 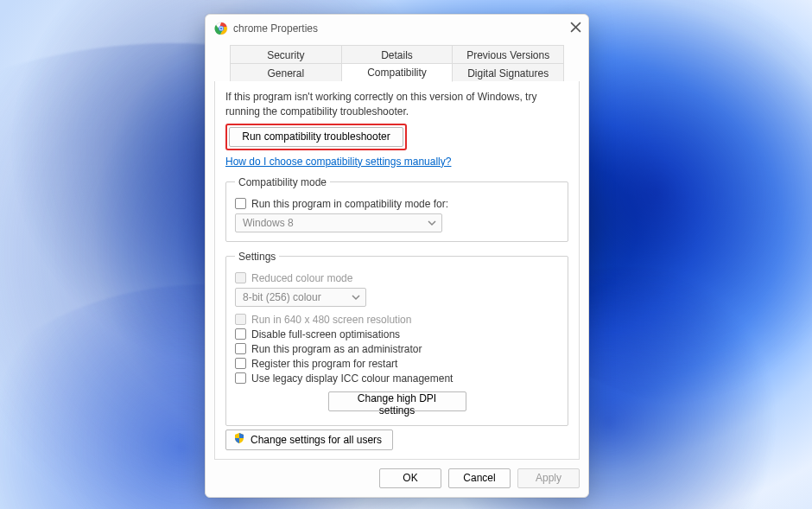 I want to click on tab-compatibility: Compatibility, so click(x=397, y=73).